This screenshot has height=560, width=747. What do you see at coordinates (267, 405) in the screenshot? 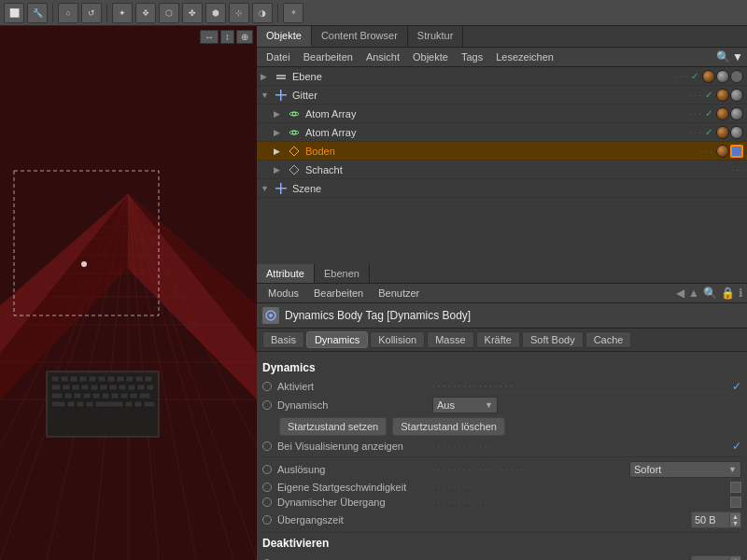
I see `radio-dynamisch` at bounding box center [267, 405].